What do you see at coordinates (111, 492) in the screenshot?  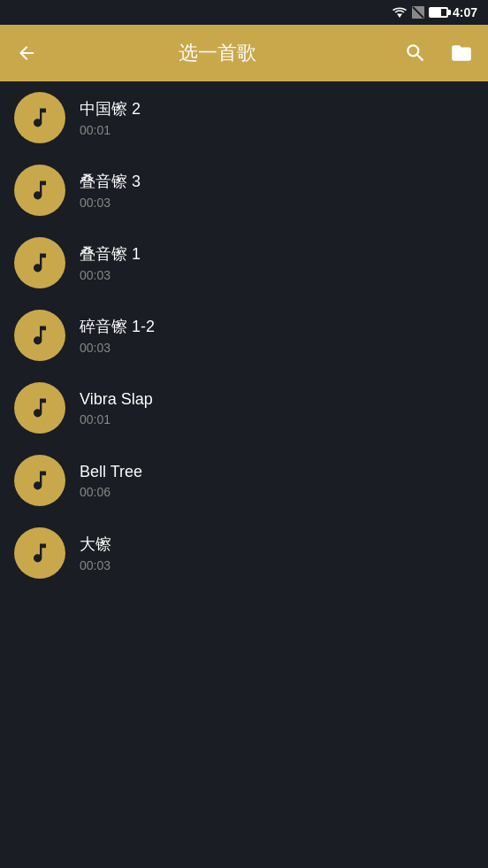 I see `song-duration: 00:06` at bounding box center [111, 492].